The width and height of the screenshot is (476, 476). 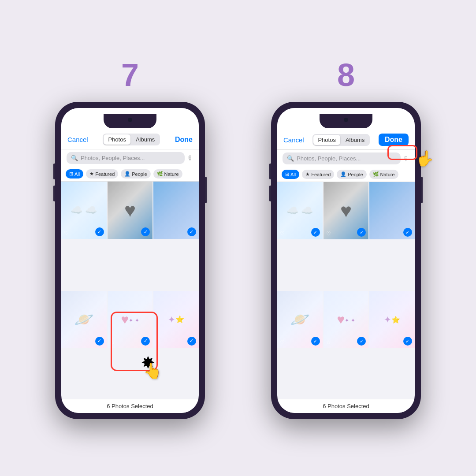 I want to click on status-footer-7: 6 Photos Selected, so click(x=130, y=406).